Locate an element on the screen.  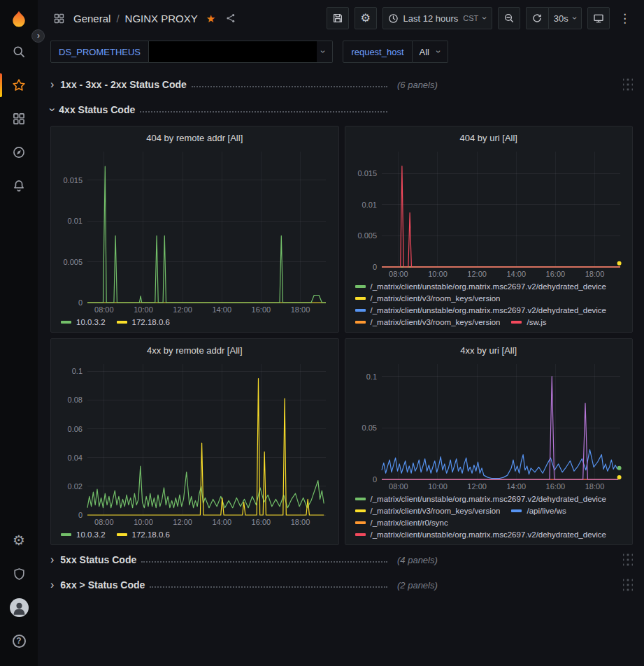
timeseries-chart: 08:0010:0012:0014:0016:0018:0000.050.1 is located at coordinates (489, 425).